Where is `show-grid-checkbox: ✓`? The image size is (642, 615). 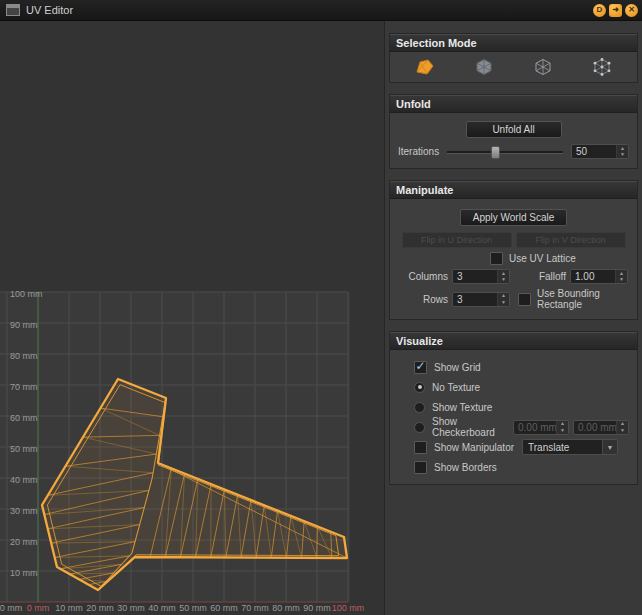 show-grid-checkbox: ✓ is located at coordinates (420, 368).